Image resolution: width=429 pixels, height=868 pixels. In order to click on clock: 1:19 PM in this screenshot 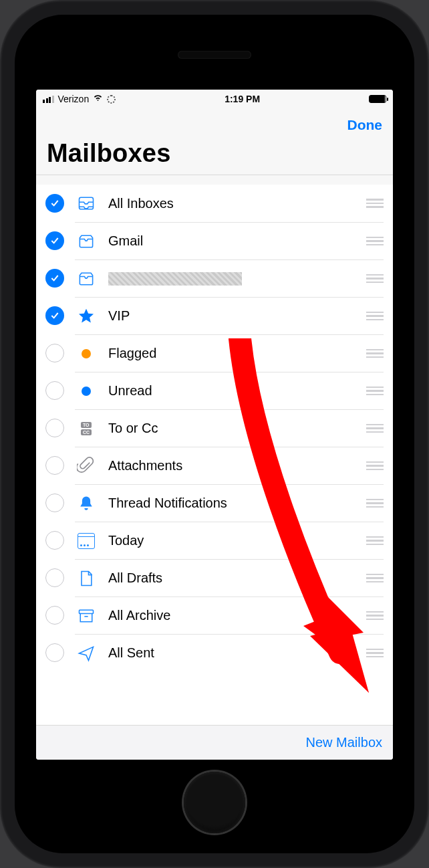, I will do `click(242, 99)`.